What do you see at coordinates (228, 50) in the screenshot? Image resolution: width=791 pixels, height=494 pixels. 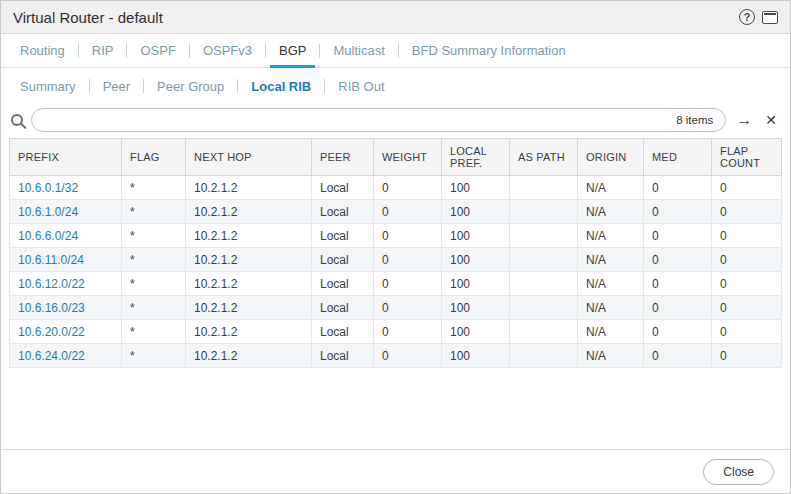 I see `tab-ospfv3: OSPFv3` at bounding box center [228, 50].